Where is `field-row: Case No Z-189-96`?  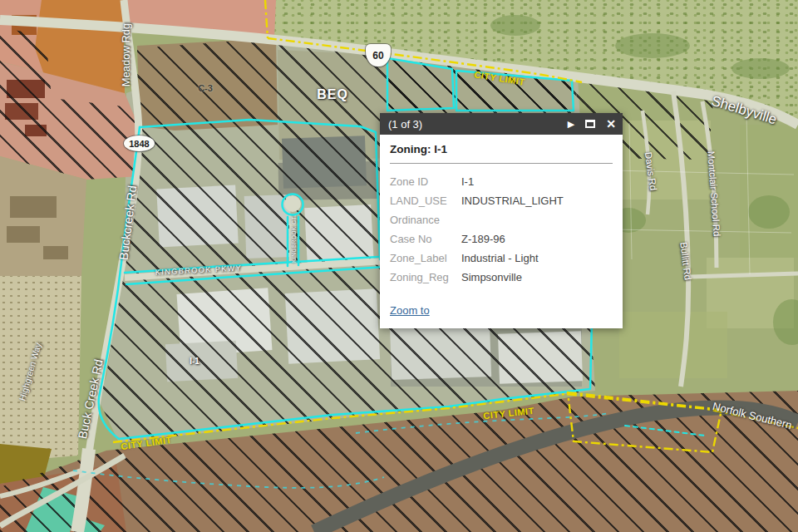
field-row: Case No Z-189-96 is located at coordinates (501, 239).